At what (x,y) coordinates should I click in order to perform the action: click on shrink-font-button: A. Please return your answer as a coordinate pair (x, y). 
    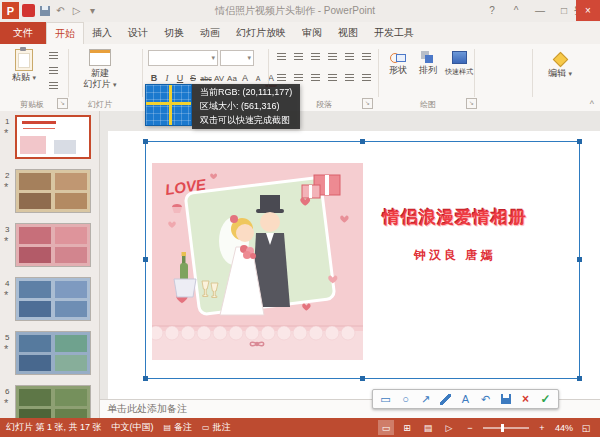
    Looking at the image, I should click on (258, 78).